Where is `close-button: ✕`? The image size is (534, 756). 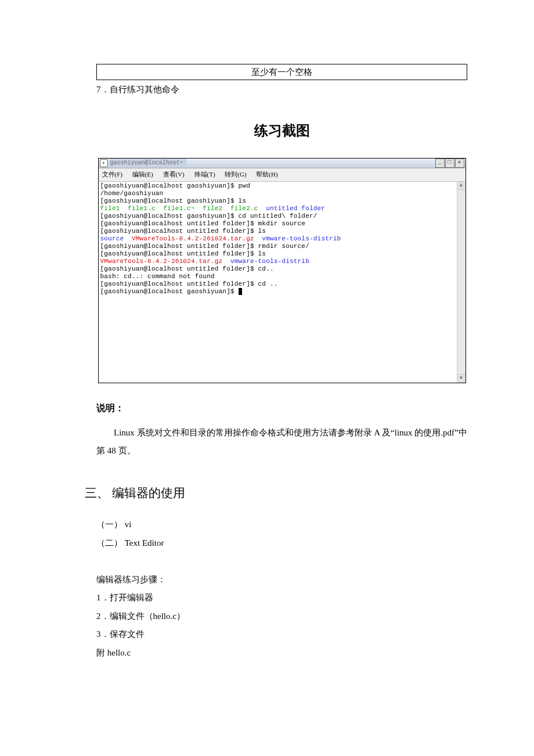
close-button: ✕ is located at coordinates (460, 163).